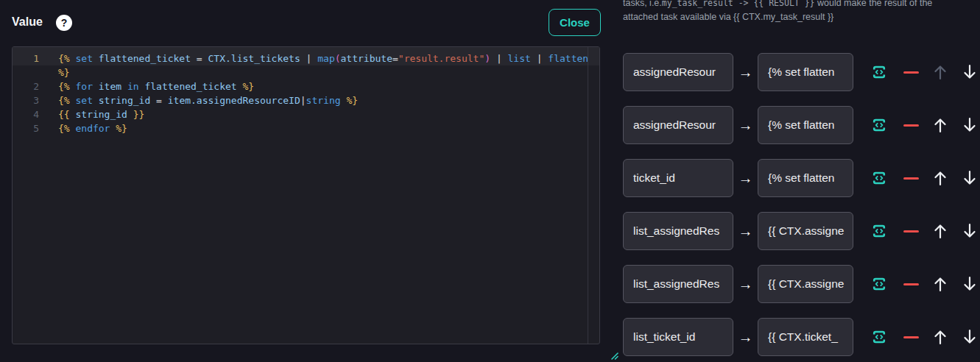 This screenshot has width=980, height=362. What do you see at coordinates (27, 22) in the screenshot?
I see `page-title: Value` at bounding box center [27, 22].